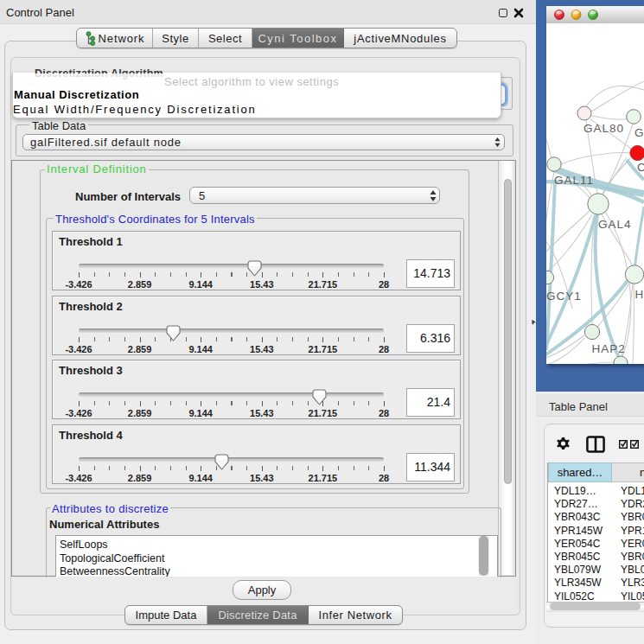 This screenshot has width=644, height=644. I want to click on svg-text: C, so click(641, 168).